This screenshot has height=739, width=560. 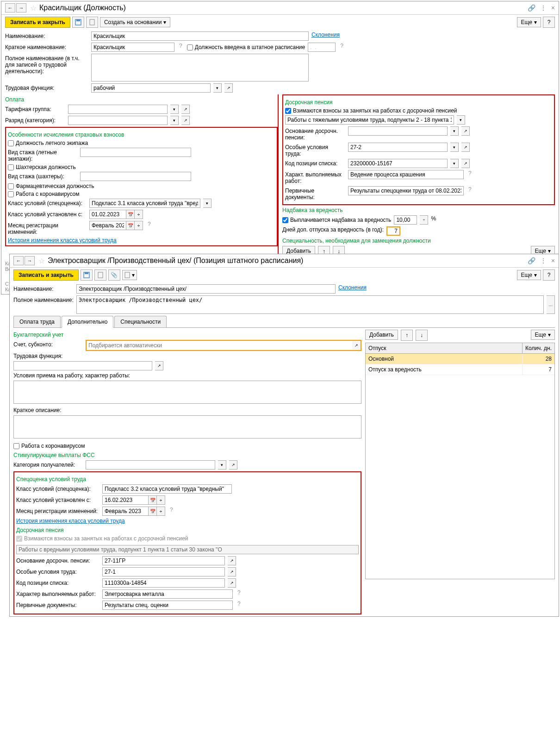 What do you see at coordinates (164, 561) in the screenshot?
I see `base-input` at bounding box center [164, 561].